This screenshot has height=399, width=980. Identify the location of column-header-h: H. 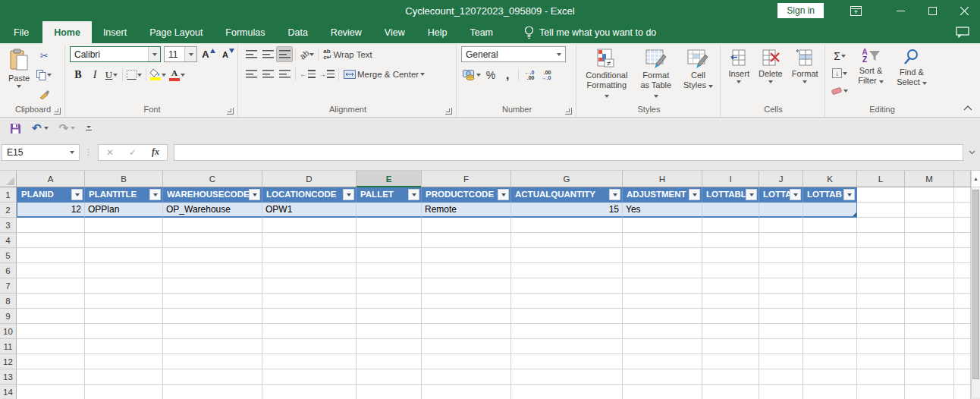
(663, 179).